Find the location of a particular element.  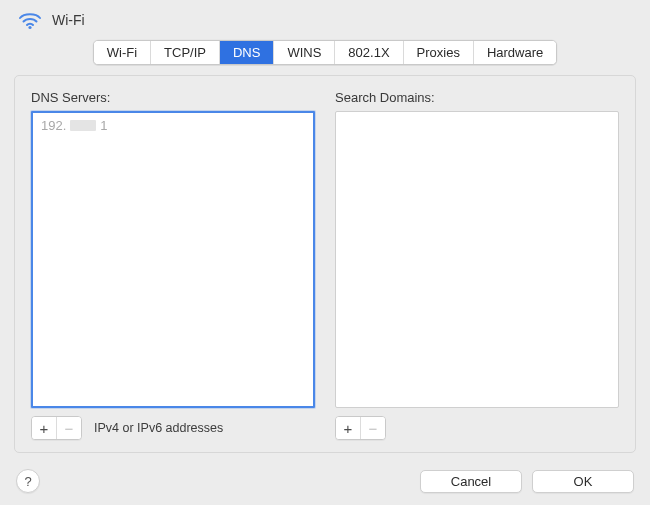

tab-tcpip: TCP/IP is located at coordinates (186, 52).